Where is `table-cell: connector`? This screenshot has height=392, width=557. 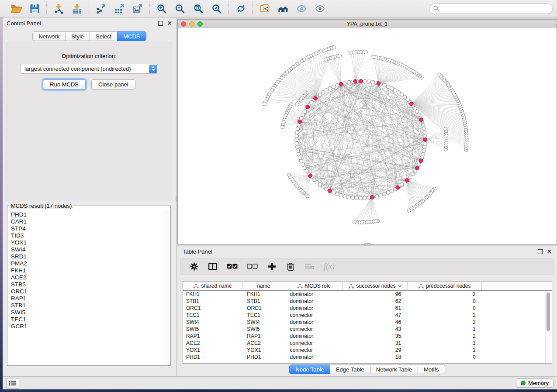
table-cell: connector is located at coordinates (314, 329).